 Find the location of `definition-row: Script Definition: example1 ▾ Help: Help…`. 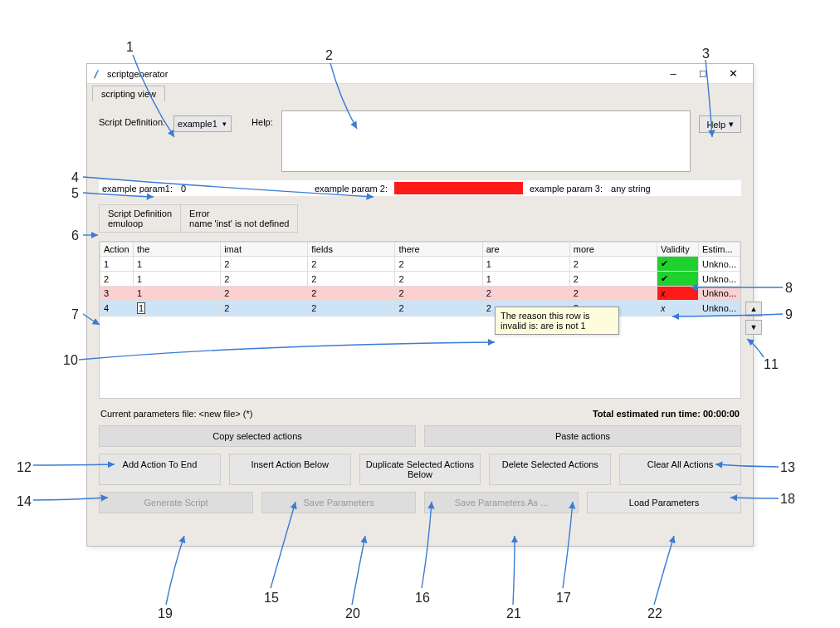

definition-row: Script Definition: example1 ▾ Help: Help… is located at coordinates (420, 141).